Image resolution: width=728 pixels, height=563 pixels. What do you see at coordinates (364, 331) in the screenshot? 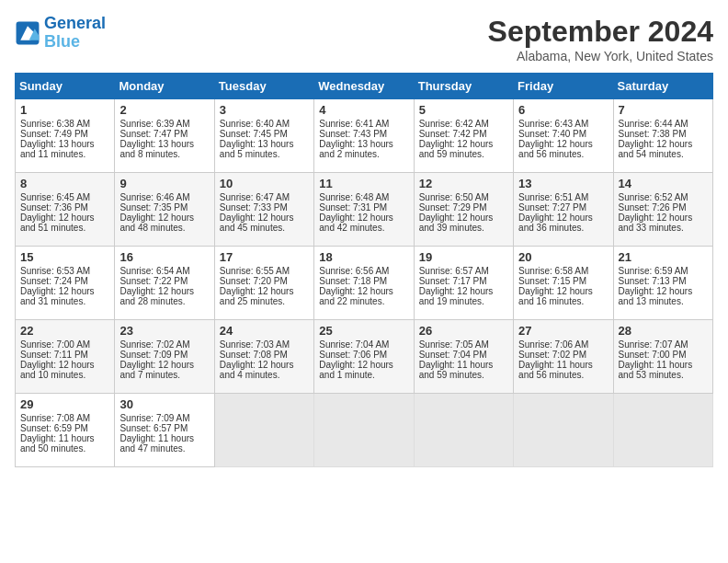
I see `day-number: 25` at bounding box center [364, 331].